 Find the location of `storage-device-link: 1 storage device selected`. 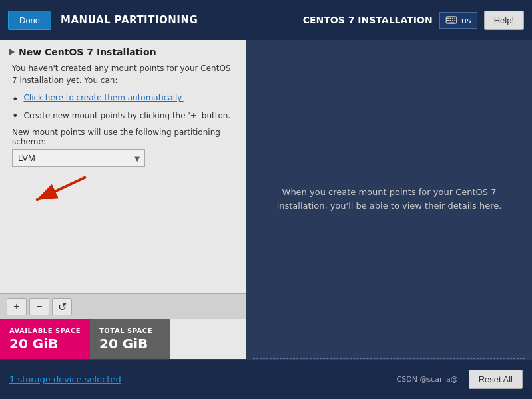

storage-device-link: 1 storage device selected is located at coordinates (65, 379).